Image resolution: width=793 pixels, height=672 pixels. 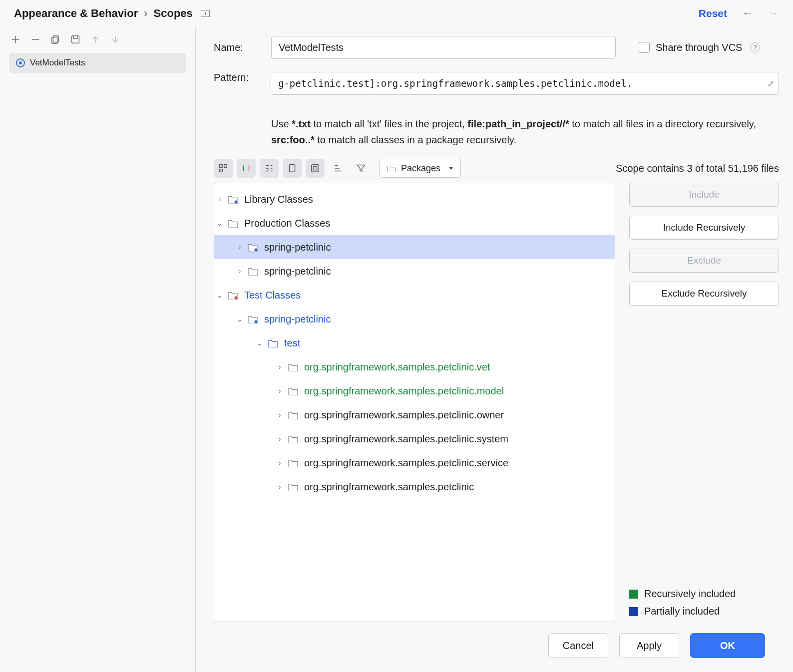 What do you see at coordinates (315, 168) in the screenshot?
I see `flatten-packages-icon` at bounding box center [315, 168].